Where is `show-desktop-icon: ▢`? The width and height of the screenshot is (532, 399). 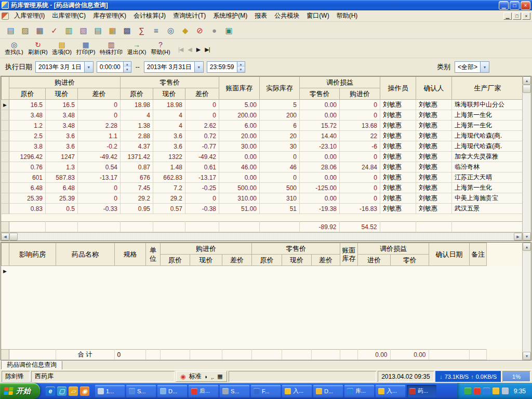 show-desktop-icon: ▢ is located at coordinates (62, 391).